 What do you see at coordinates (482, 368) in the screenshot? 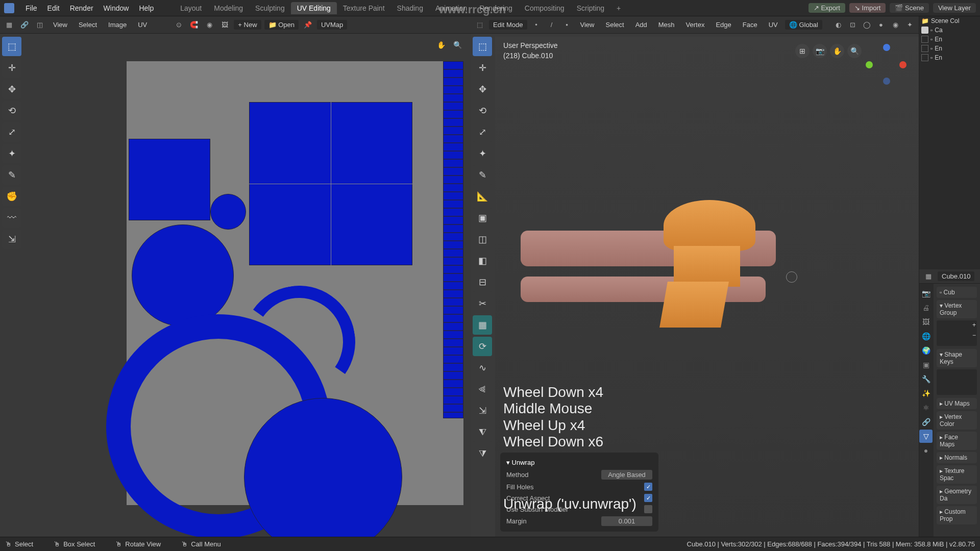
I see `smooth-tool: ∿` at bounding box center [482, 368].